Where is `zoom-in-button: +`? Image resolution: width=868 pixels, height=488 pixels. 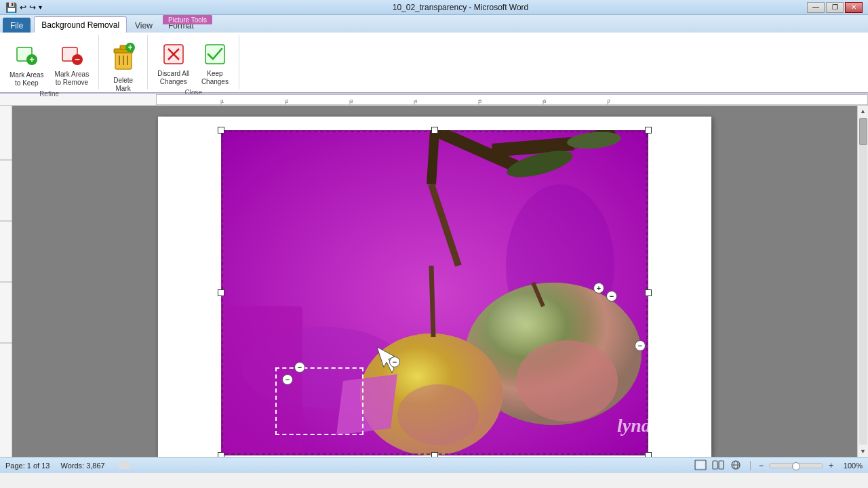 zoom-in-button: + is located at coordinates (831, 466).